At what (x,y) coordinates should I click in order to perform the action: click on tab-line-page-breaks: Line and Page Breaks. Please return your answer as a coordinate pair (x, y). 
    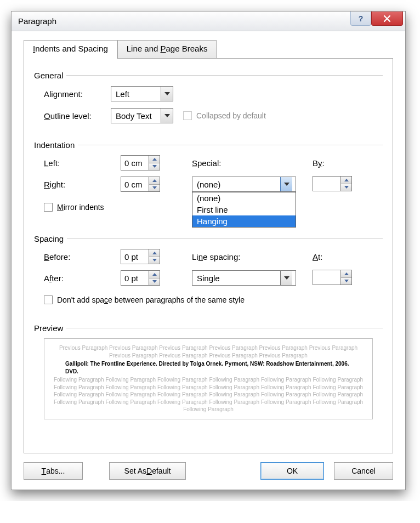
    Looking at the image, I should click on (167, 49).